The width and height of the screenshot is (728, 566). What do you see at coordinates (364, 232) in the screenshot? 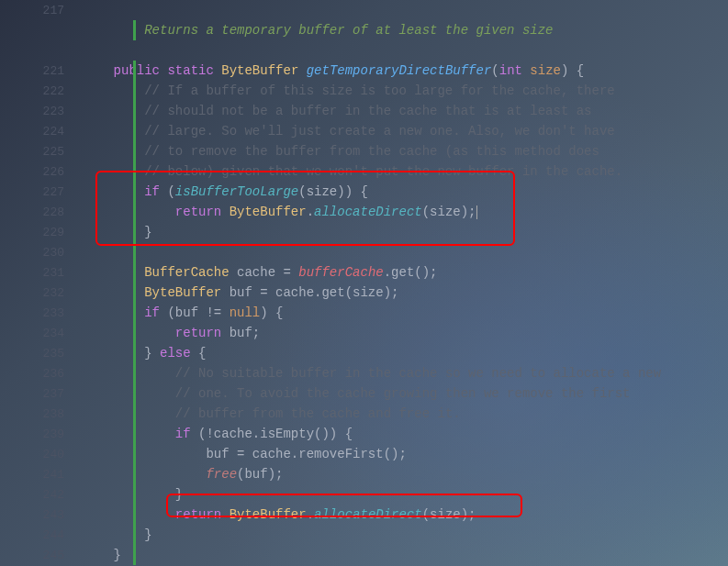
I see `code-line: 229 }` at bounding box center [364, 232].